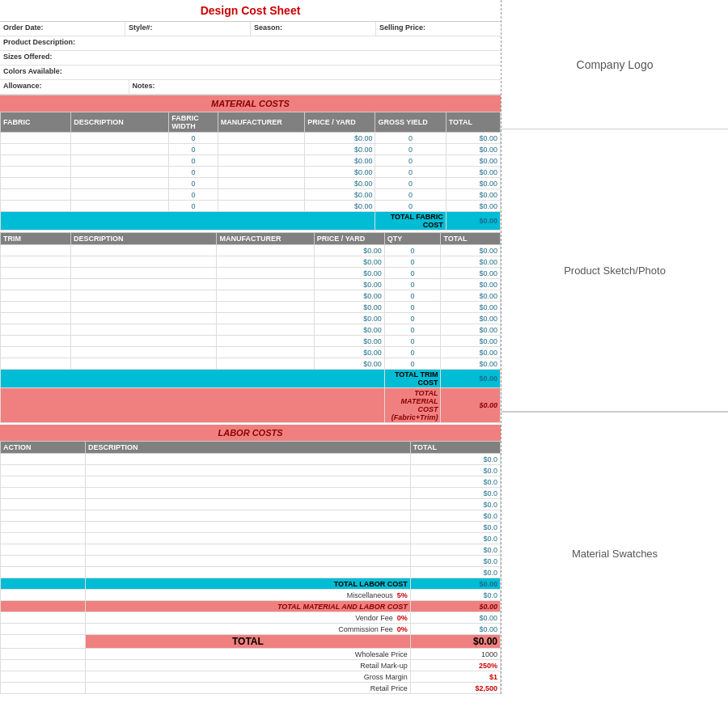 The height and width of the screenshot is (728, 728). What do you see at coordinates (36, 123) in the screenshot?
I see `fabric-th-fabric: FABRIC` at bounding box center [36, 123].